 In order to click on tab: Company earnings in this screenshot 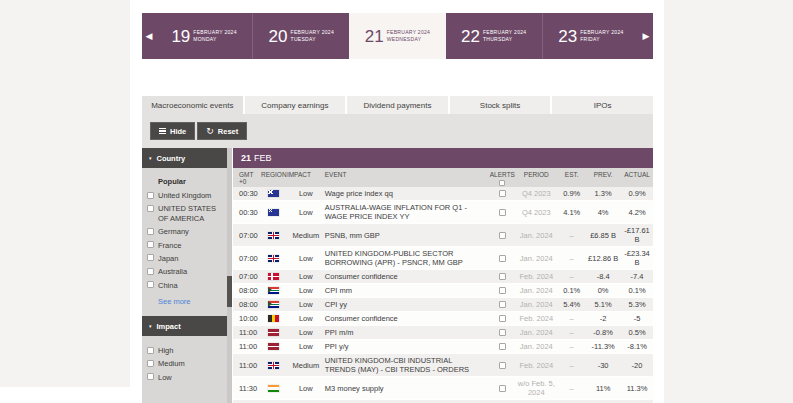, I will do `click(296, 105)`.